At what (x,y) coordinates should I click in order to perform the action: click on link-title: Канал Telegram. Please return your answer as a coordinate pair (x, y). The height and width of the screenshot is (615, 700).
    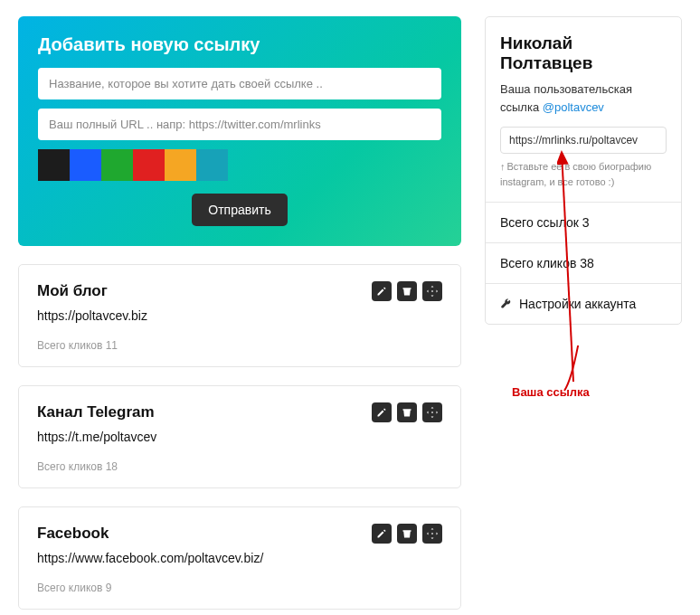
    Looking at the image, I should click on (96, 412).